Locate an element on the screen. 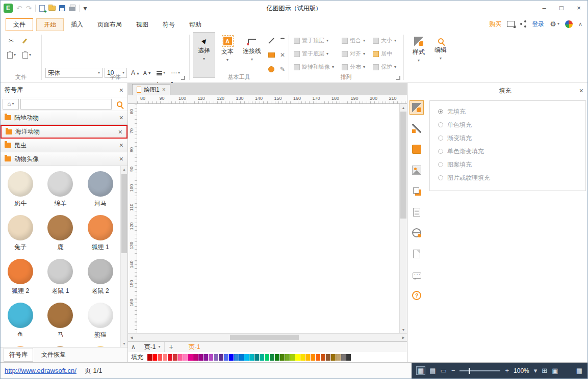 The image size is (588, 379). symbol-item: 绵羊 is located at coordinates (60, 189).